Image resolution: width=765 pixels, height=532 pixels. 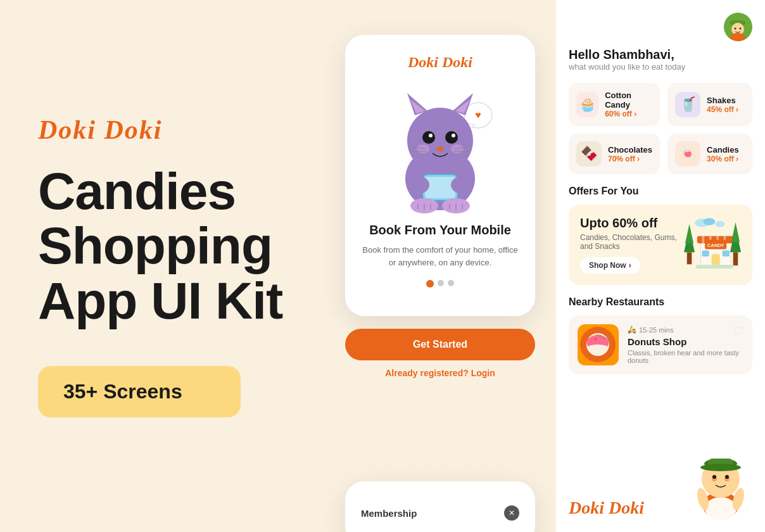 I want to click on nearby-card: 🛵 15-25 mins Donuts Shop Classis, broken…, so click(x=661, y=345).